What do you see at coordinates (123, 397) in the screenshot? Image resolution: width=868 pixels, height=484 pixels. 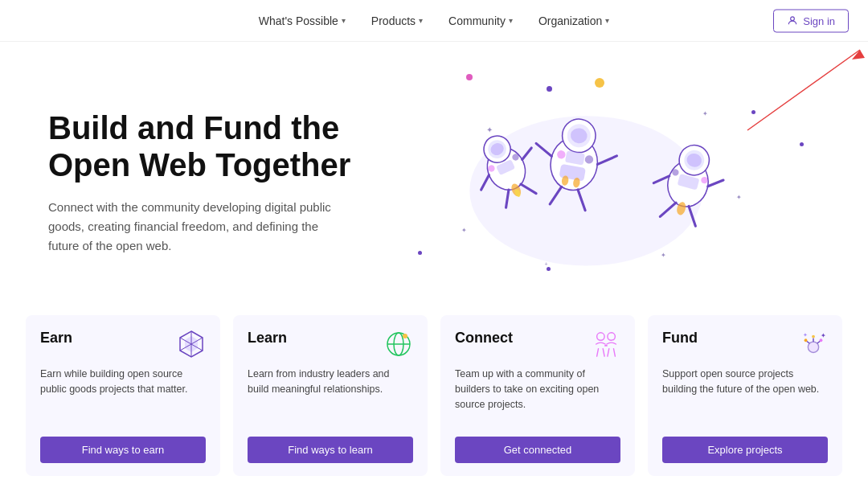 I see `earn-card-description: Earn while building open source public g…` at bounding box center [123, 397].